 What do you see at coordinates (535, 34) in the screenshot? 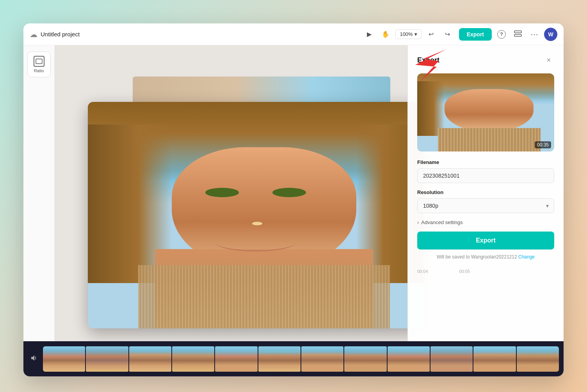
I see `more-icon: ⋯` at bounding box center [535, 34].